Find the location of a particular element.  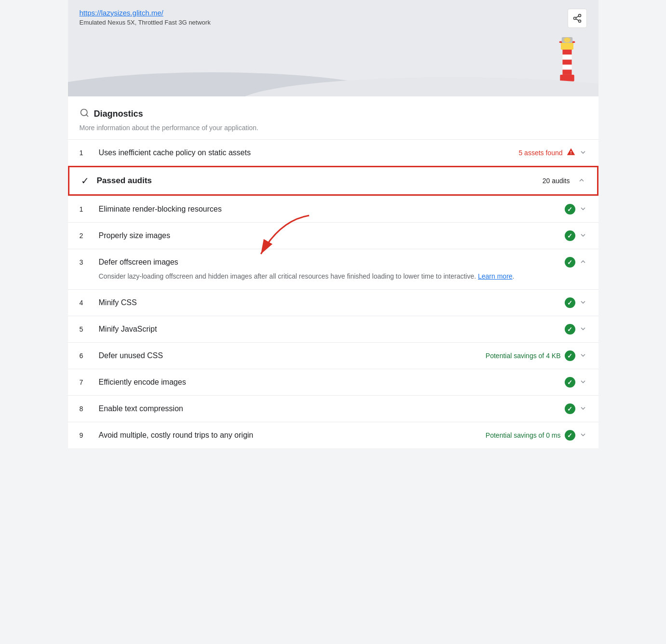

audit-label-pass-6: Defer unused CSS is located at coordinates (288, 356).